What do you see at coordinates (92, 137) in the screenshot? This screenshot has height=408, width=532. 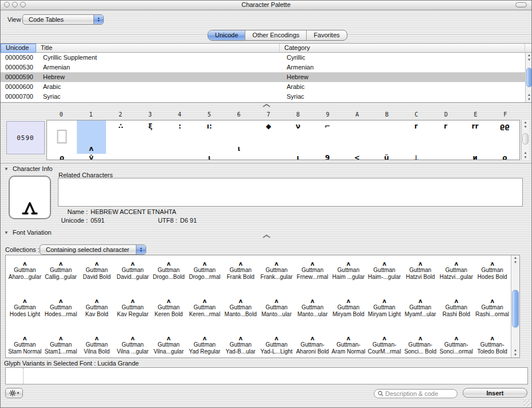 I see `char-cell-0591: ʌ` at bounding box center [92, 137].